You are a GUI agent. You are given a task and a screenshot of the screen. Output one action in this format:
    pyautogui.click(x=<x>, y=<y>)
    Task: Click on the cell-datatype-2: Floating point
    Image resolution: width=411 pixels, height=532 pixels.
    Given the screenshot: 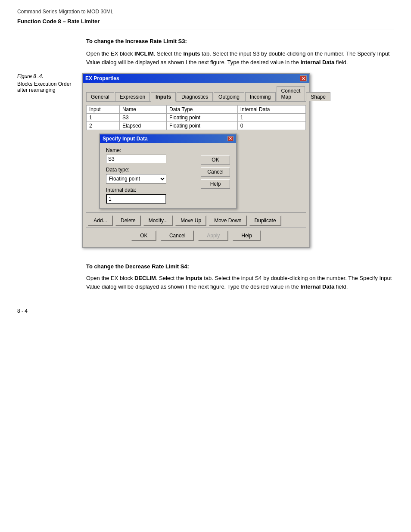 What is the action you would take?
    pyautogui.click(x=202, y=126)
    